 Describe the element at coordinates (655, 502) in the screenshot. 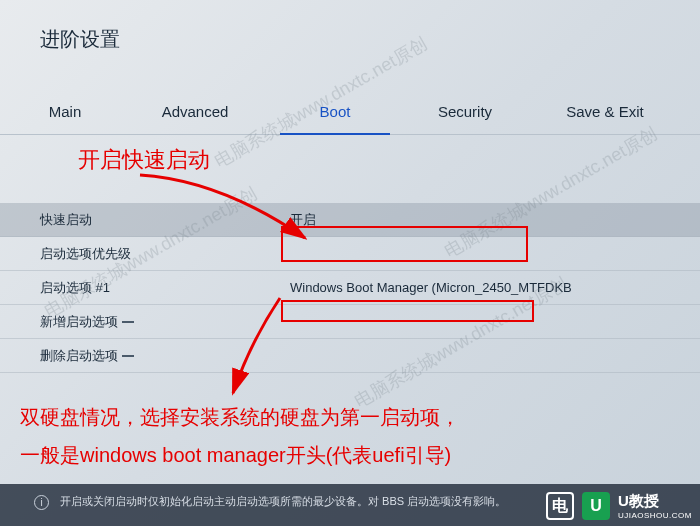

I see `brand-name: U教授` at that location.